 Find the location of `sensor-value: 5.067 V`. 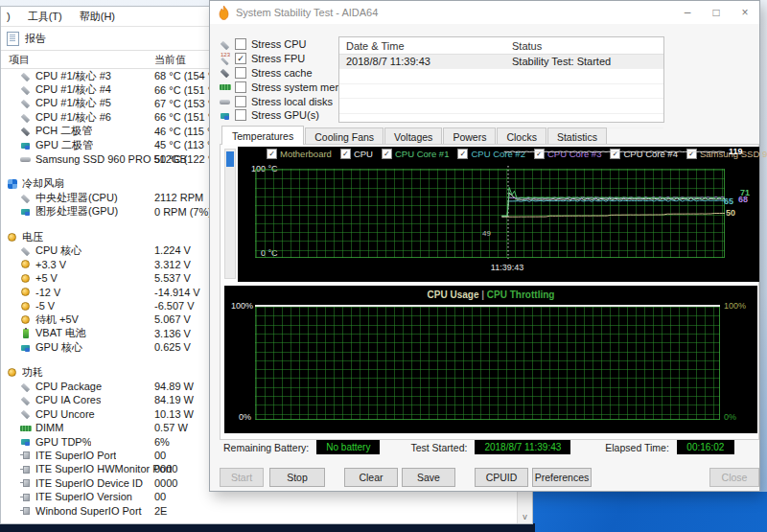

sensor-value: 5.067 V is located at coordinates (173, 319).